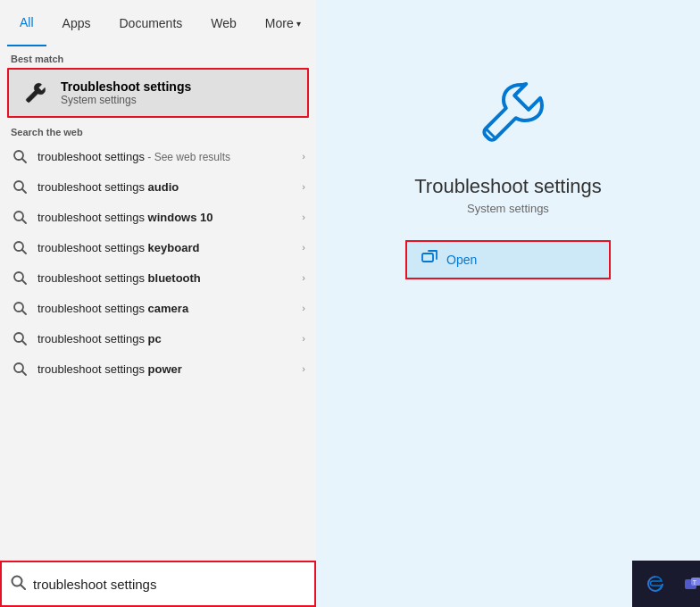 The image size is (700, 607). What do you see at coordinates (168, 157) in the screenshot?
I see `search-item-text: troubleshoot settings - See web results` at bounding box center [168, 157].